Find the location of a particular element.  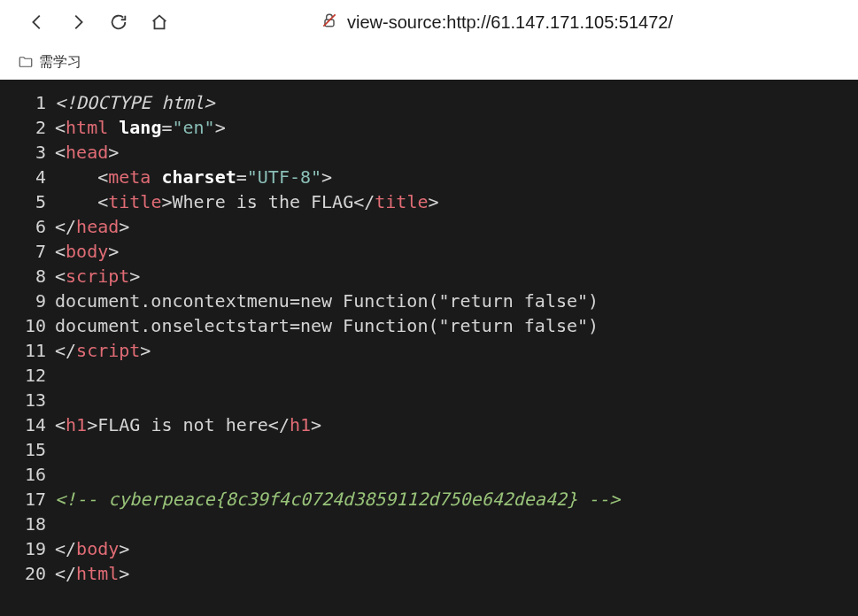

reload-button is located at coordinates (119, 22).